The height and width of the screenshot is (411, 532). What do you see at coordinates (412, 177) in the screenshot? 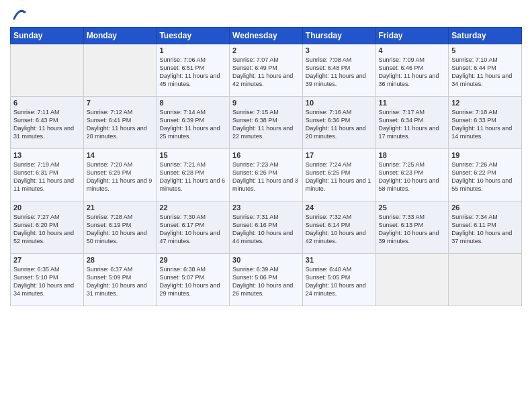
I see `day-info: Sunrise: 7:25 AMSunset: 6:23 PMDaylight:…` at bounding box center [412, 177].